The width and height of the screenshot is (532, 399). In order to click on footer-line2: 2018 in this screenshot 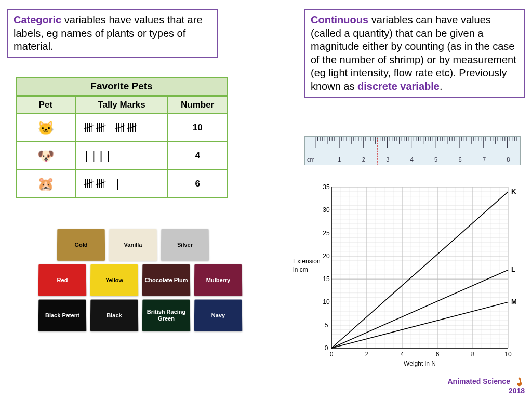, I will do `click(516, 391)`.